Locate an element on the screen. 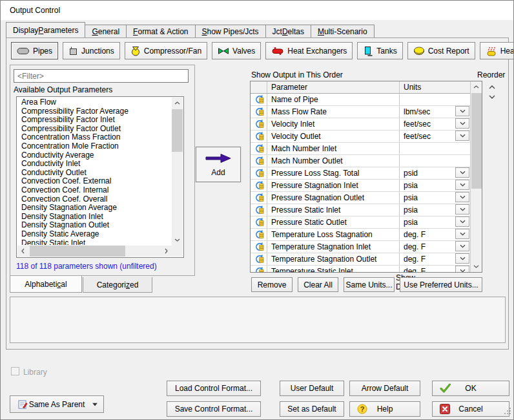 The image size is (514, 420). table-row: Temperature Stagnation Inletdeg. F is located at coordinates (366, 247).